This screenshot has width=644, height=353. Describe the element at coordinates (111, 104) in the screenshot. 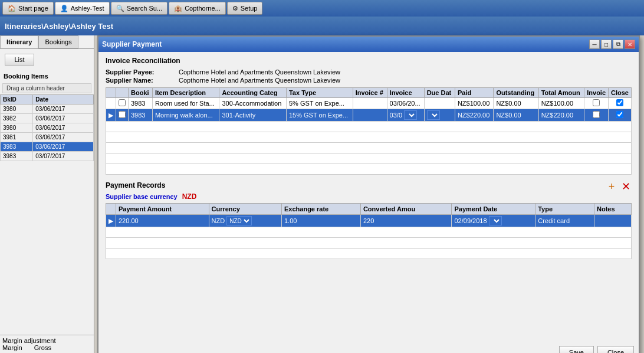

I see `arrow-cell` at that location.